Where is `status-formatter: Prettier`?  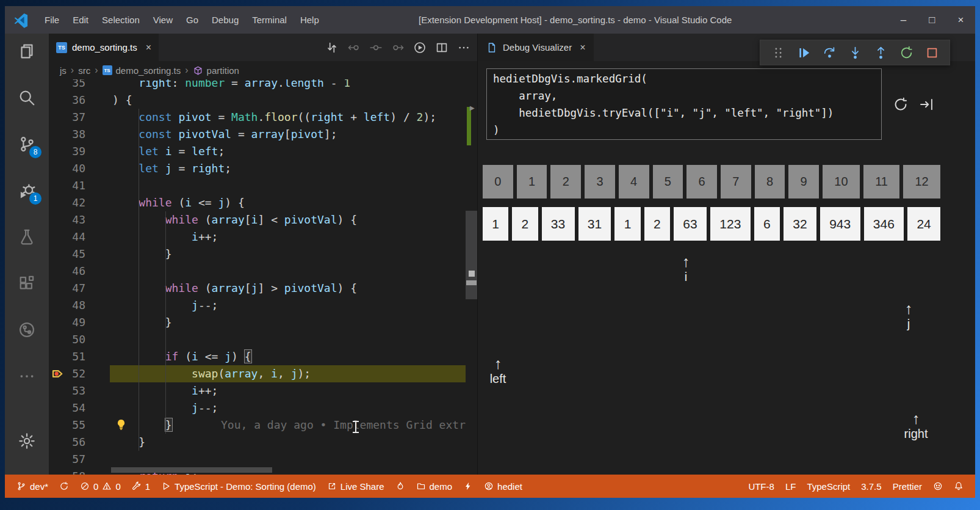
status-formatter: Prettier is located at coordinates (907, 486).